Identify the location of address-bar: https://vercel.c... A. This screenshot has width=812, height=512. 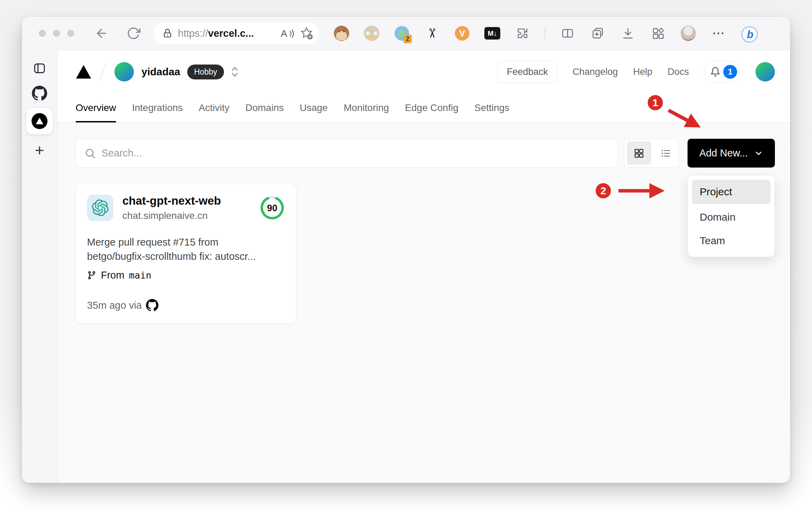
(236, 33).